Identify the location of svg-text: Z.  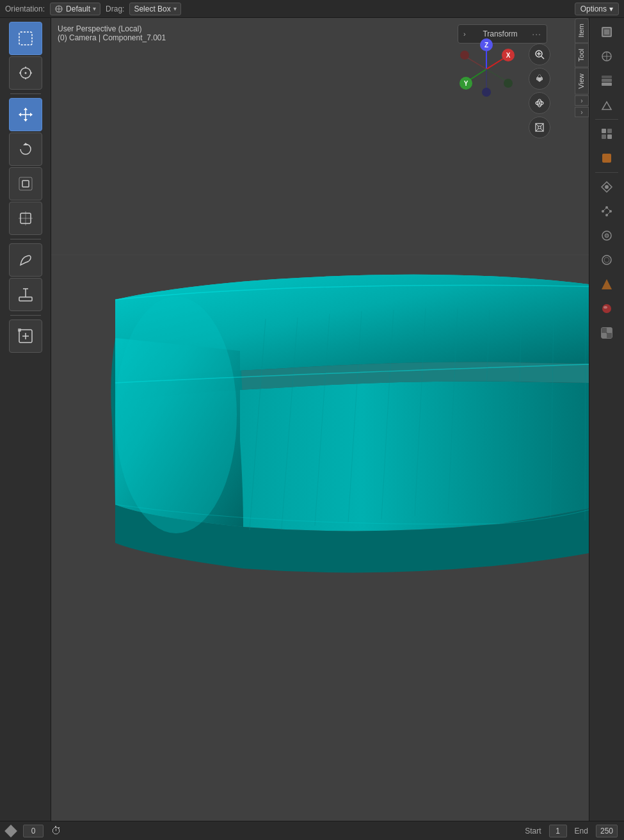
(486, 45).